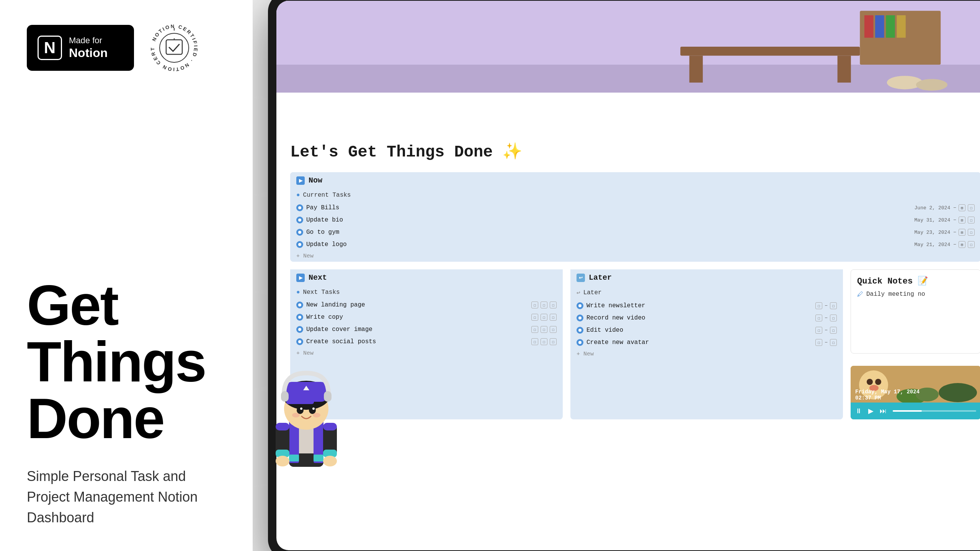  What do you see at coordinates (88, 53) in the screenshot?
I see `badge-notion-label: Notion` at bounding box center [88, 53].